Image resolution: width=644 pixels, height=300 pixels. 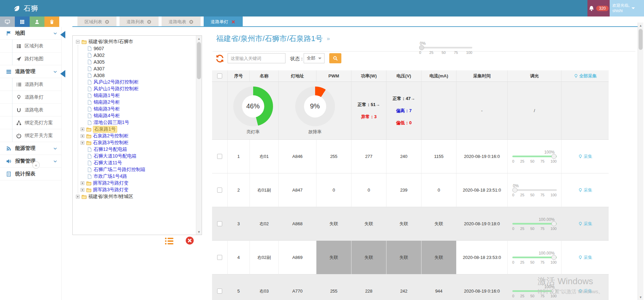 What do you see at coordinates (223, 22) in the screenshot?
I see `tab-road-lamp: 道路单灯` at bounding box center [223, 22].